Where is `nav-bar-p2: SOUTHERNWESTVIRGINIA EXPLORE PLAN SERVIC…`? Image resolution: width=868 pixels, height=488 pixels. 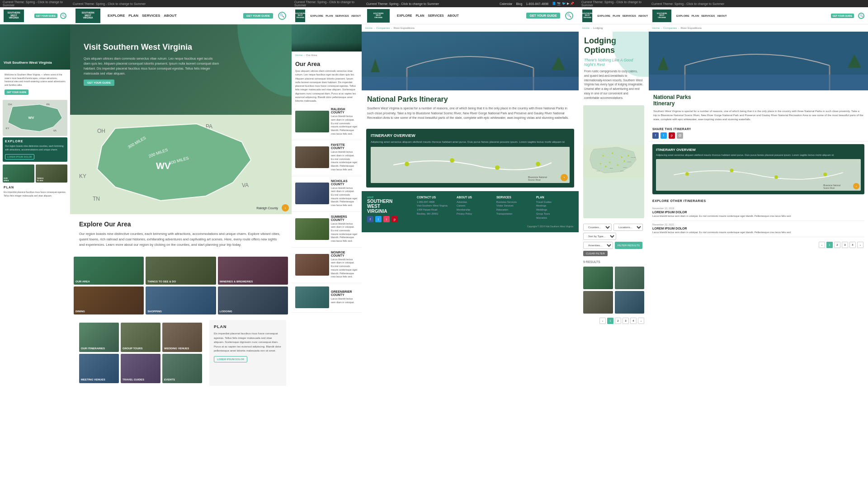 nav-bar-p2: SOUTHERNWESTVIRGINIA EXPLORE PLAN SERVIC… is located at coordinates (181, 16).